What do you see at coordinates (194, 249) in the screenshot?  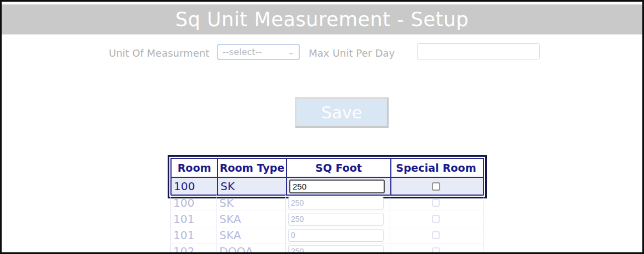 I see `room-cell: 102` at bounding box center [194, 249].